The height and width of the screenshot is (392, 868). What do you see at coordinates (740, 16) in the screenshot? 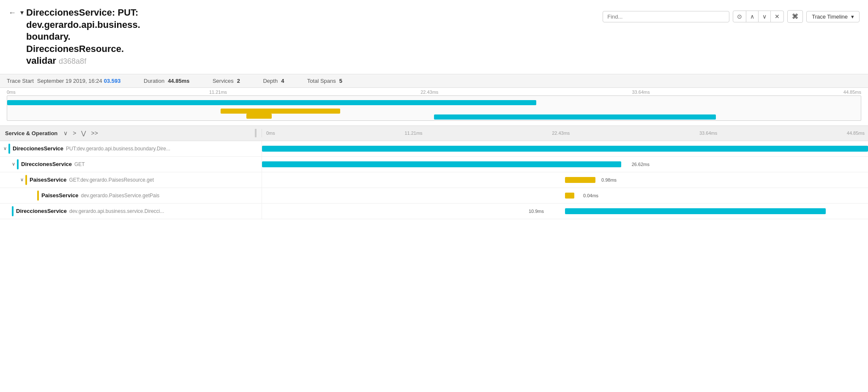
I see `search-target-button: ⊙` at bounding box center [740, 16].